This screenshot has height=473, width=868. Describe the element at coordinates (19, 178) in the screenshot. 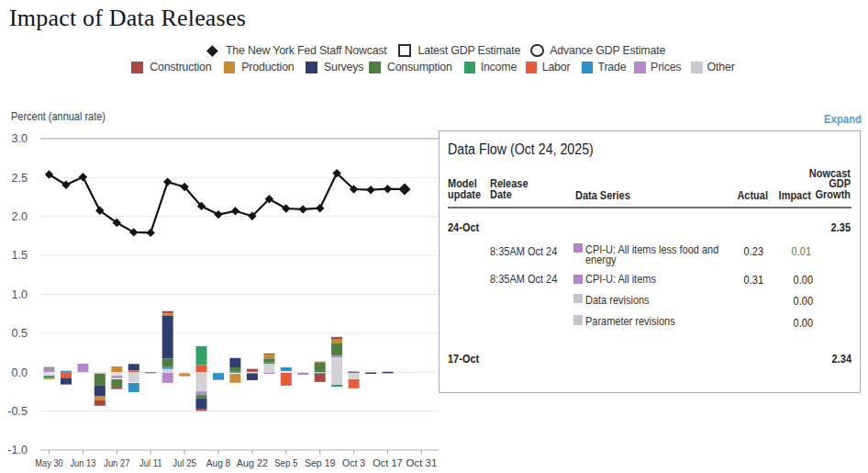

I see `svg-text: 2.5` at that location.